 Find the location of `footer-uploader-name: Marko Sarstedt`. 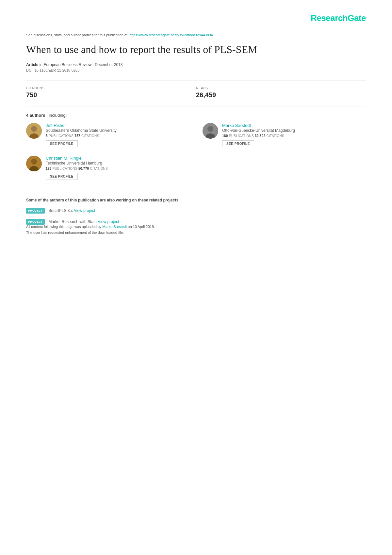

footer-uploader-name: Marko Sarstedt is located at coordinates (115, 227).